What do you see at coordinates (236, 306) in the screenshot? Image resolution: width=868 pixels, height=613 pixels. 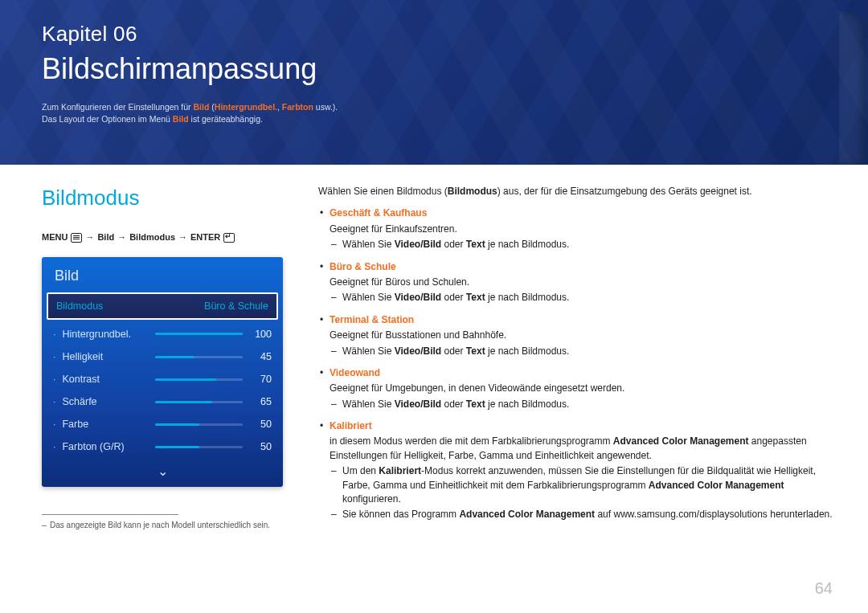 I see `osd-selected-value: Büro & Schule` at bounding box center [236, 306].